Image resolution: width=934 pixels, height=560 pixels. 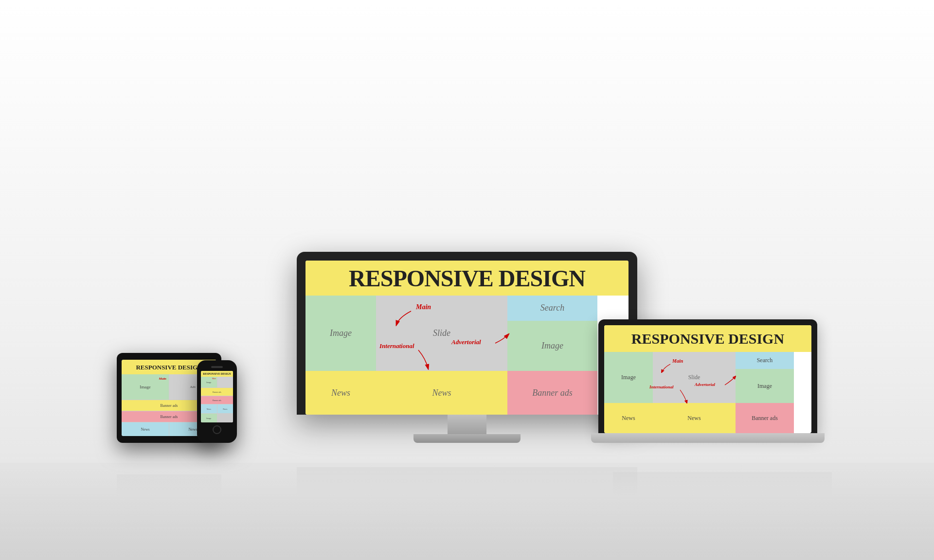 I want to click on laptop-news2-label: News, so click(x=694, y=418).